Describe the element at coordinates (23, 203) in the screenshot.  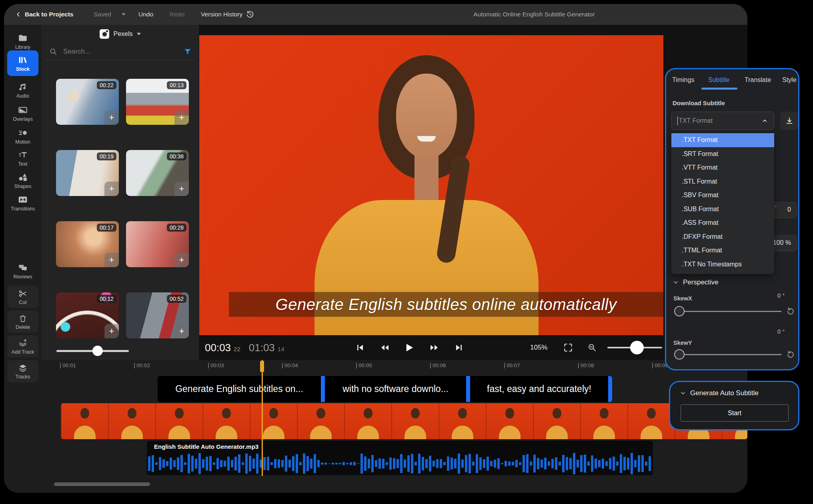
I see `sidebar-item-transitions: Transitions` at that location.